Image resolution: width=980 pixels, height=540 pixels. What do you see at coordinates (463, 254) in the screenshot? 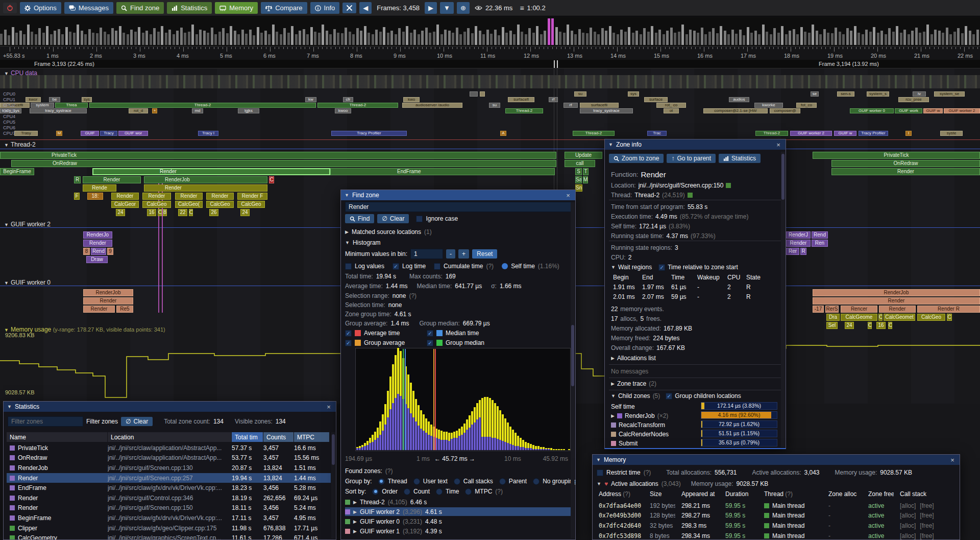
I see `min-bin-increase-button: +` at bounding box center [463, 254].